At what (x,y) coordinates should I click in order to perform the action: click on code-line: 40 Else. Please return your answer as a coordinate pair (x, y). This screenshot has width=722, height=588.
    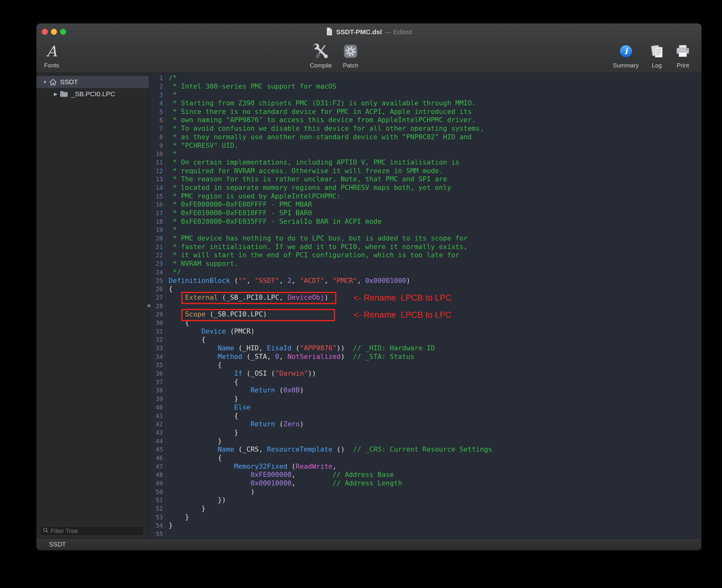
    Looking at the image, I should click on (425, 407).